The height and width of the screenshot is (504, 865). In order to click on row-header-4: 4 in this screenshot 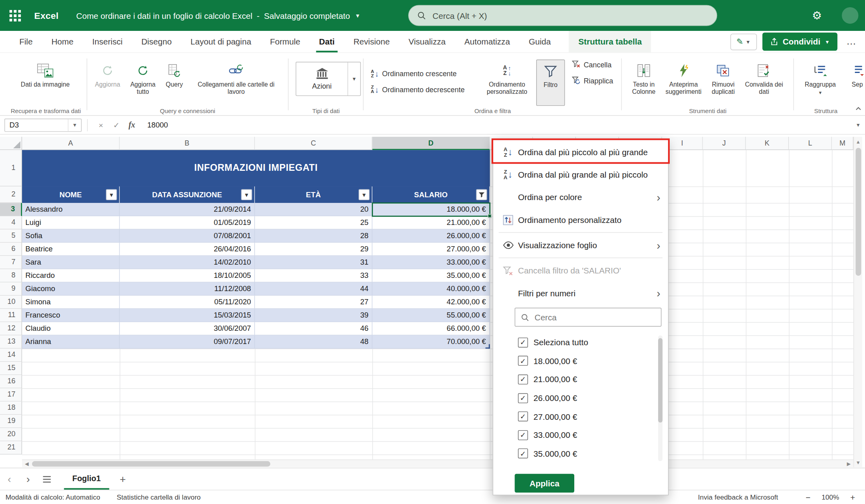, I will do `click(11, 223)`.